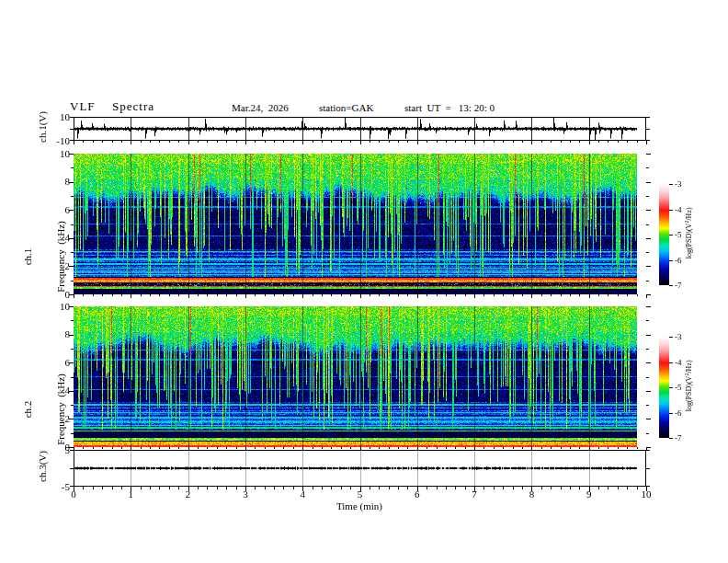  What do you see at coordinates (42, 466) in the screenshot?
I see `ch3-wave-ylabel: ch.3(V)` at bounding box center [42, 466].